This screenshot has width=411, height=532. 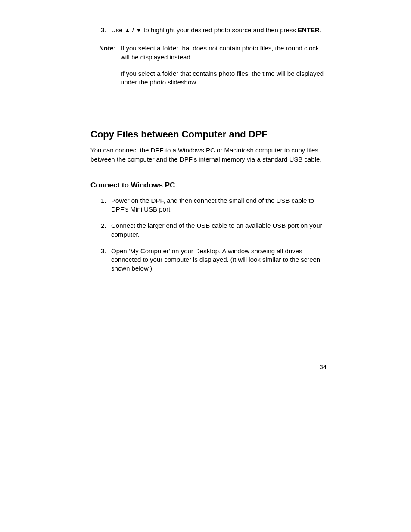 What do you see at coordinates (308, 30) in the screenshot?
I see `enter-key-label: ENTER` at bounding box center [308, 30].